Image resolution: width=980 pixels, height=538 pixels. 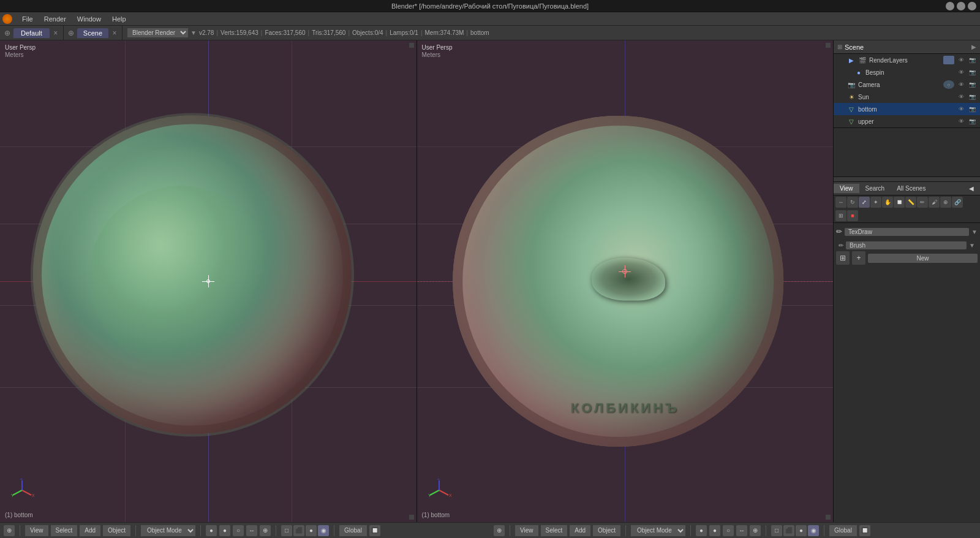 What do you see at coordinates (554, 531) in the screenshot?
I see `bottom-right-select-btn: Select` at bounding box center [554, 531].